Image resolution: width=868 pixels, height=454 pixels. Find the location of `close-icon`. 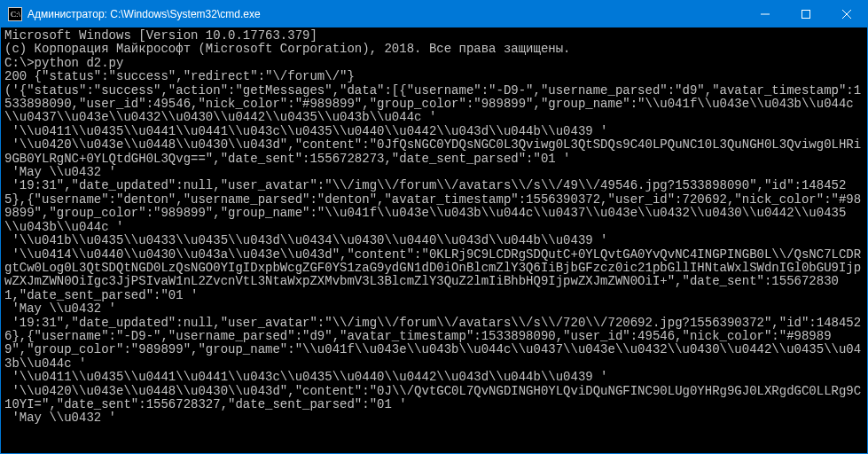

close-icon is located at coordinates (847, 14).